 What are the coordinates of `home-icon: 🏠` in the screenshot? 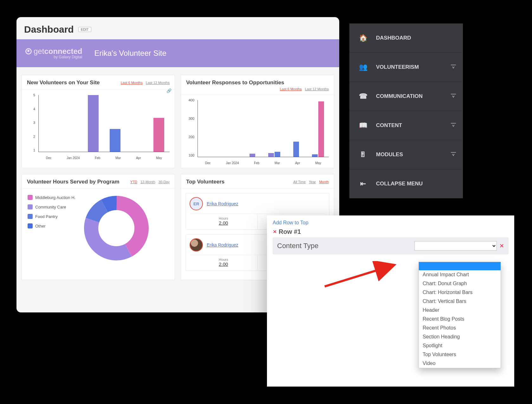 It's located at (363, 38).